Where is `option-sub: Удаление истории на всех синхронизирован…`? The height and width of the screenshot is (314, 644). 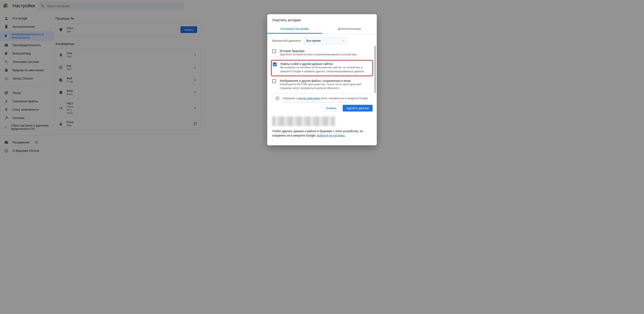
option-sub: Удаление истории на всех синхронизирован… is located at coordinates (318, 55).